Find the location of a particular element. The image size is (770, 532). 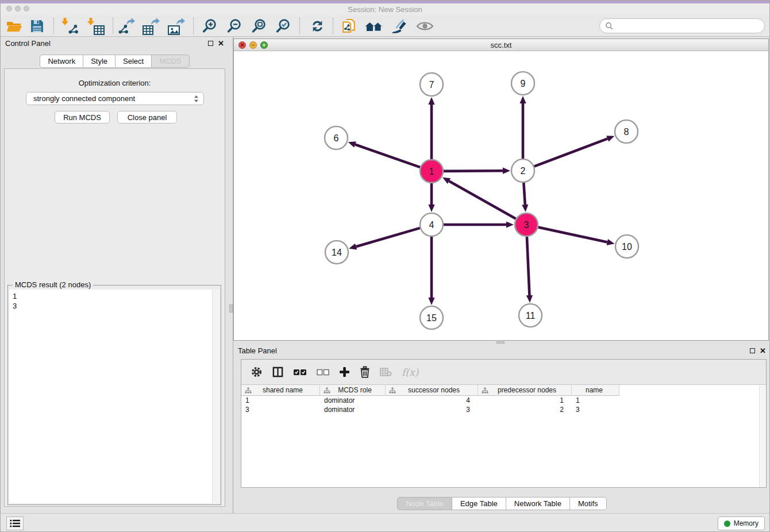

tab-network-table: Network Table is located at coordinates (538, 503).